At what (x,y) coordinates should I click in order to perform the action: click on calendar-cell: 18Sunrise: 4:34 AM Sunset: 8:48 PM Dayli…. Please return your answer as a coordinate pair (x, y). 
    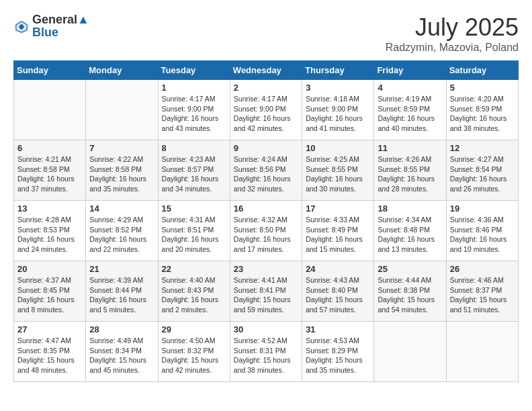
    Looking at the image, I should click on (410, 231).